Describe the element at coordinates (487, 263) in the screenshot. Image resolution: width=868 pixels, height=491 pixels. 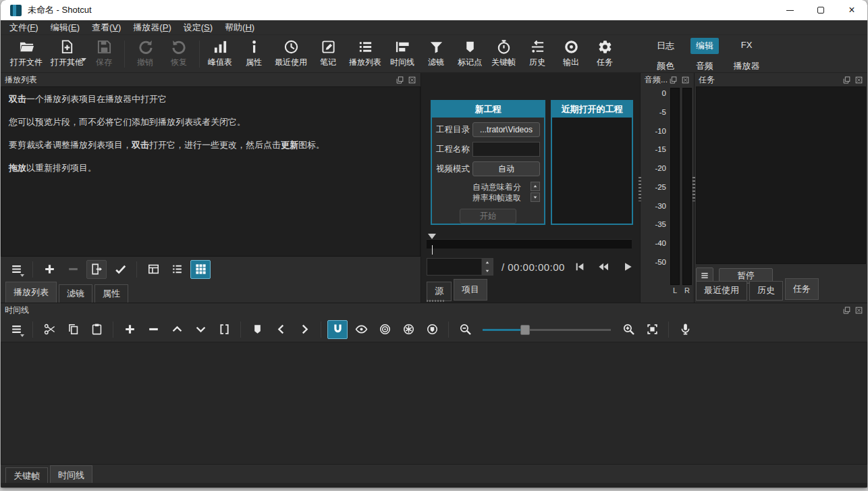
I see `timecode-up-button` at that location.